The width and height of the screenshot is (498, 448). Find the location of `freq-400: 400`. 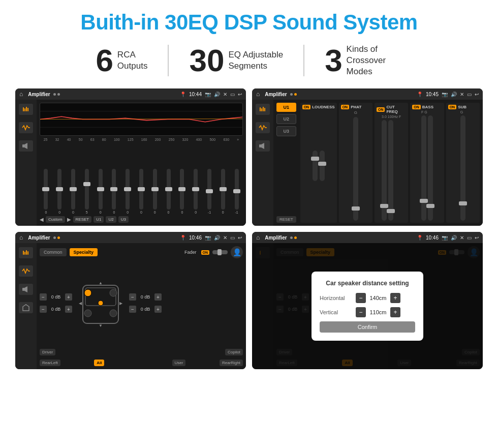

freq-400: 400 is located at coordinates (199, 139).